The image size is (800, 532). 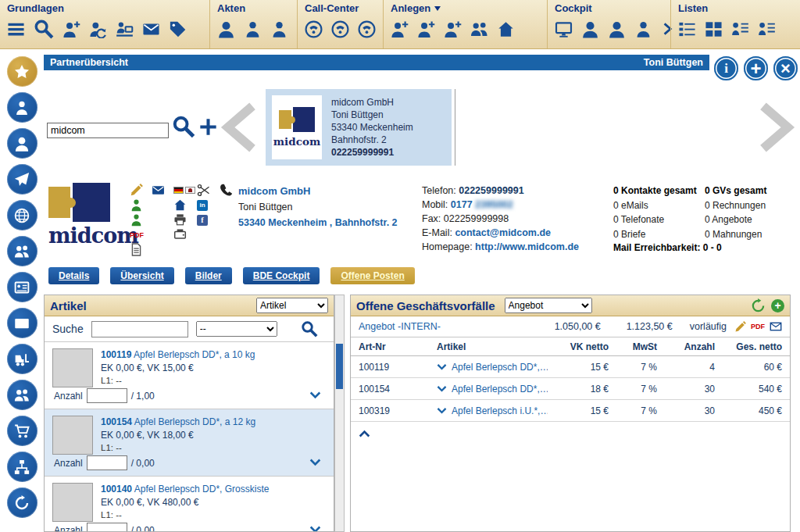 I want to click on sidebar-sitemap-button, so click(x=22, y=467).